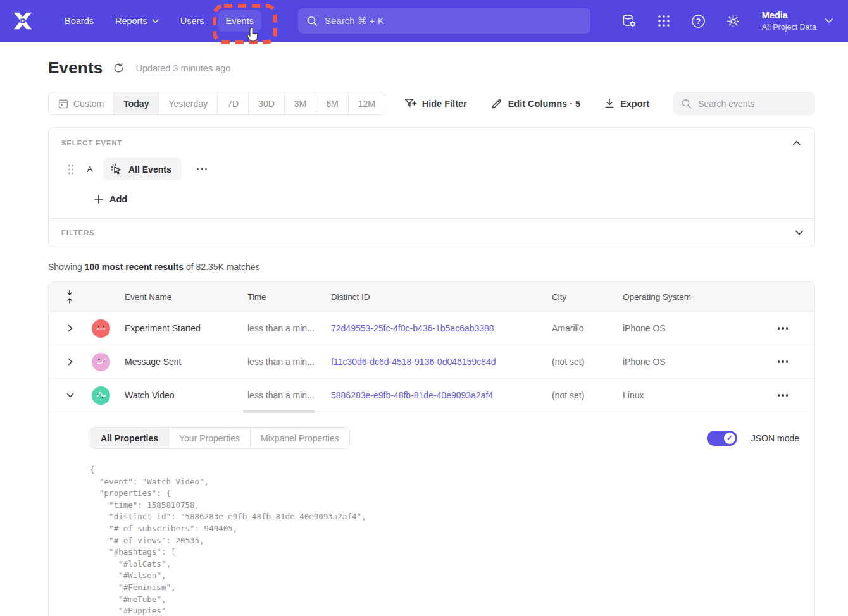 The image size is (848, 616). Describe the element at coordinates (134, 267) in the screenshot. I see `summary-count: 100 most recent results` at that location.